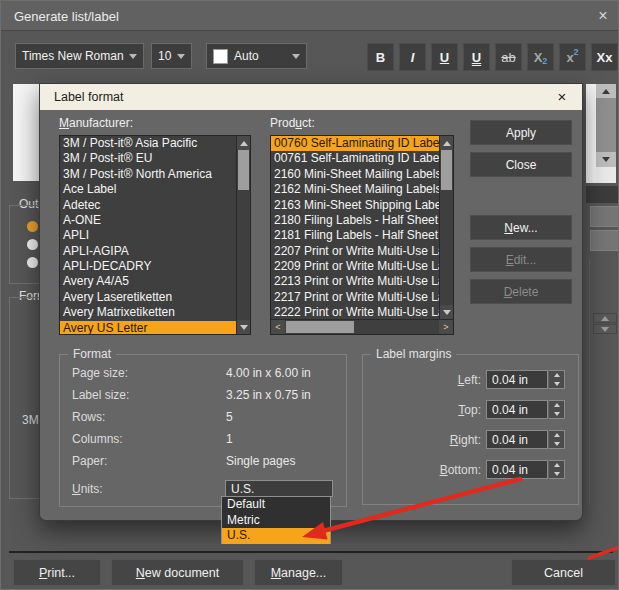  What do you see at coordinates (572, 57) in the screenshot?
I see `superscript-button: x2` at bounding box center [572, 57].